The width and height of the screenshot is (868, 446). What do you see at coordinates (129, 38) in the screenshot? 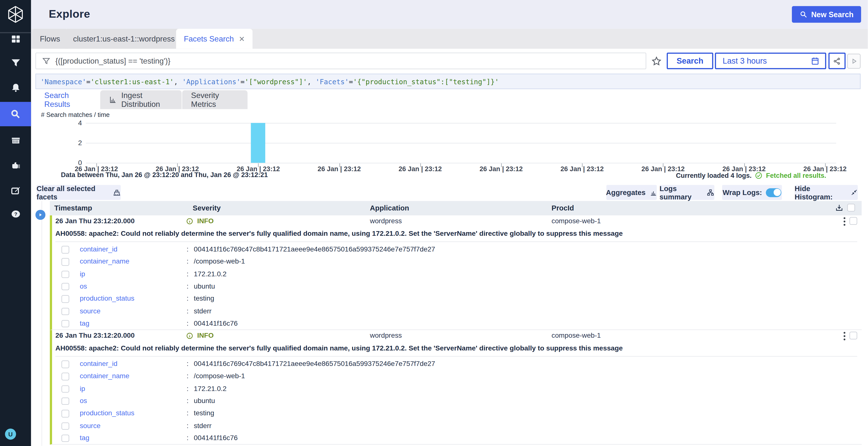
I see `tab-cluster1-us-east-1-wordpress: cluster1:us-east-1::wordpress✕` at bounding box center [129, 38].